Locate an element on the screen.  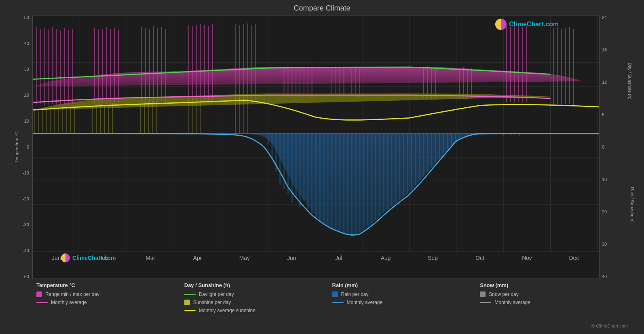
legend-snow-avg: Monthly average is located at coordinates (554, 302).